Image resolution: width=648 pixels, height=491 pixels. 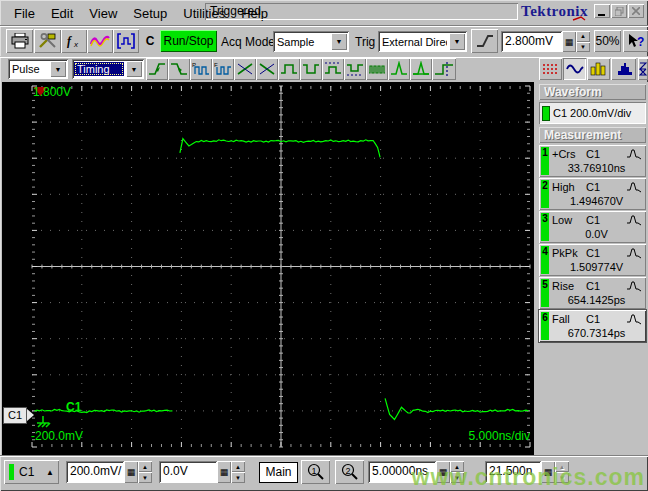 I want to click on display-xy-button, so click(x=643, y=69).